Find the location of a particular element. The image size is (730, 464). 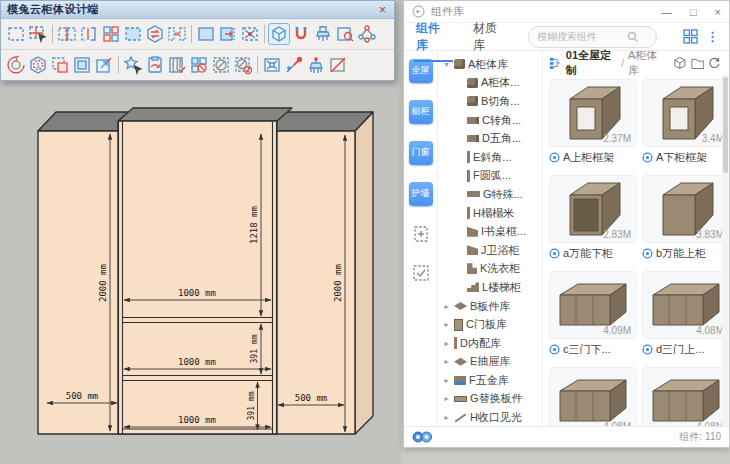

minimize-button: — is located at coordinates (666, 12).